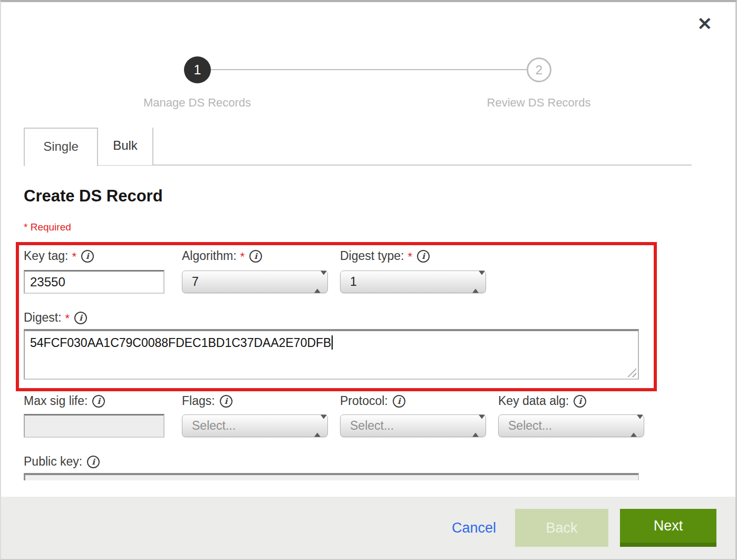 This screenshot has width=737, height=560. I want to click on digest-type-label: Digest type: * i, so click(385, 256).